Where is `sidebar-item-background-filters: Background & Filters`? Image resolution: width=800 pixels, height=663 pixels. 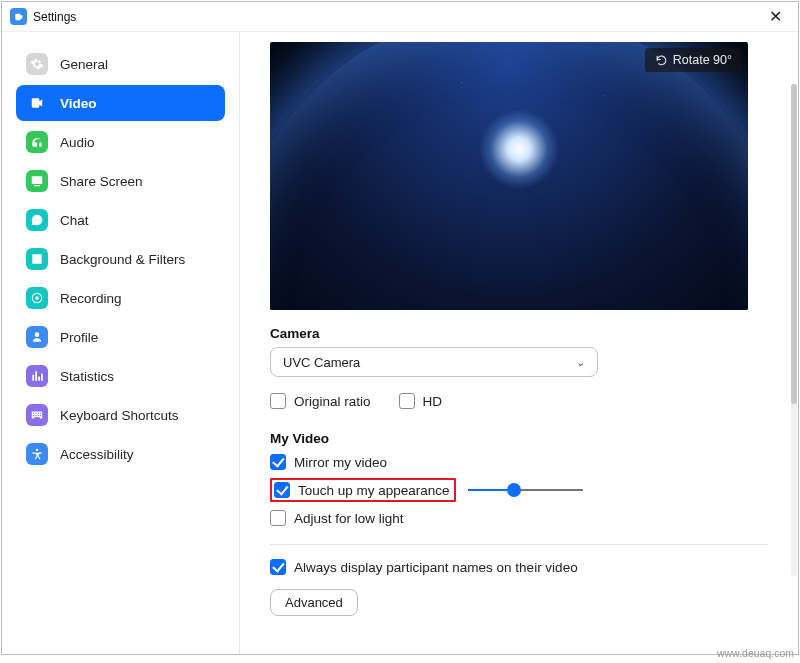
sidebar-item-background-filters: Background & Filters is located at coordinates (120, 259).